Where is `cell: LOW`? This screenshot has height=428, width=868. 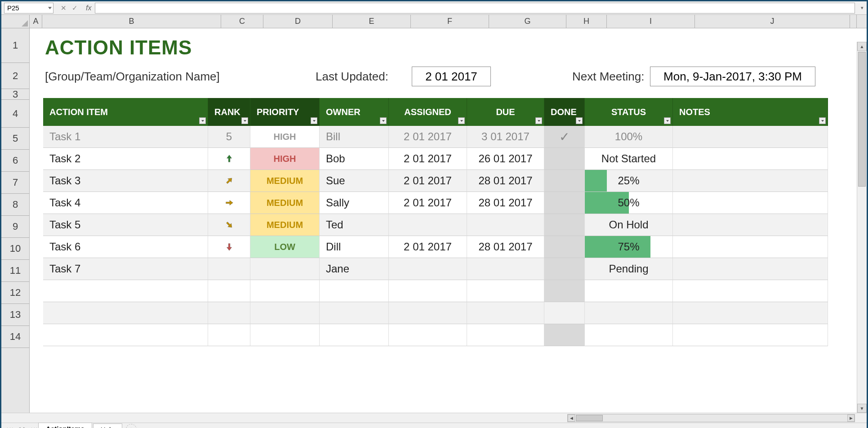 cell: LOW is located at coordinates (285, 247).